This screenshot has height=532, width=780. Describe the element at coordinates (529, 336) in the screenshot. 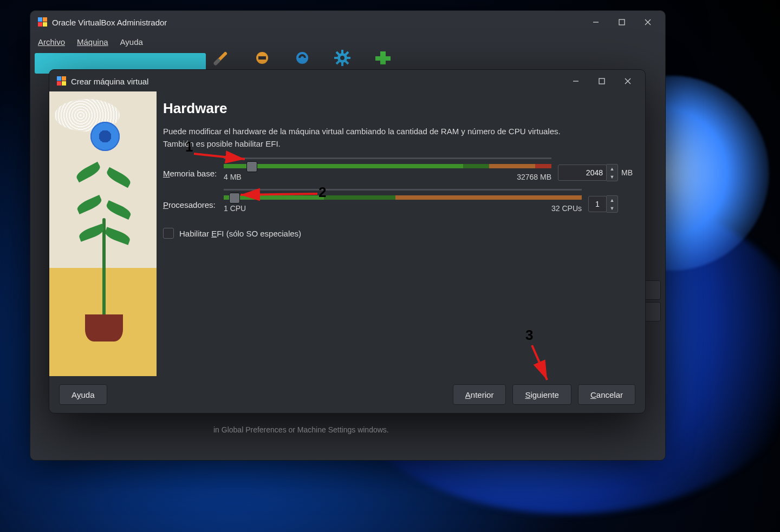

I see `annotation-3: 3` at that location.